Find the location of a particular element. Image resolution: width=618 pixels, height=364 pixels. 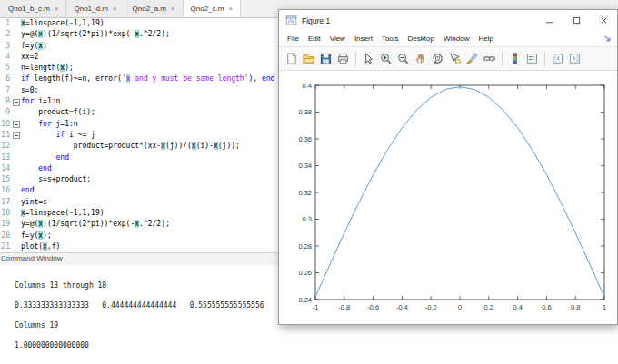

line-number: 7 is located at coordinates (5, 91).